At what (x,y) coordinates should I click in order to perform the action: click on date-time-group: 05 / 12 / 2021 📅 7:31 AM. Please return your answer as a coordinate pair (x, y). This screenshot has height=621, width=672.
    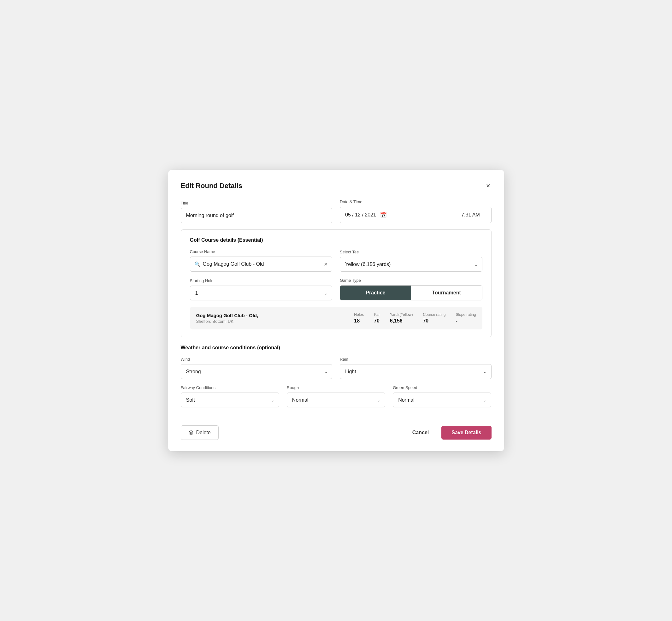
    Looking at the image, I should click on (416, 215).